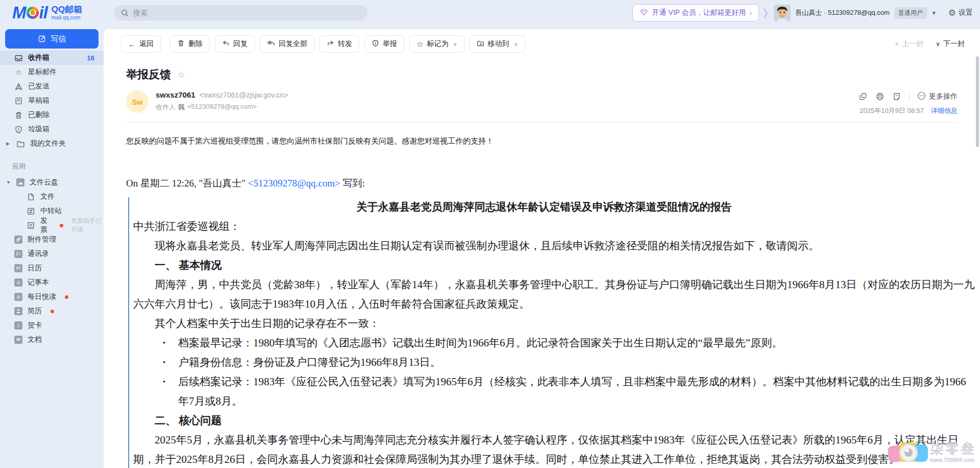 The image size is (980, 468). Describe the element at coordinates (66, 297) in the screenshot. I see `notification-dot` at that location.